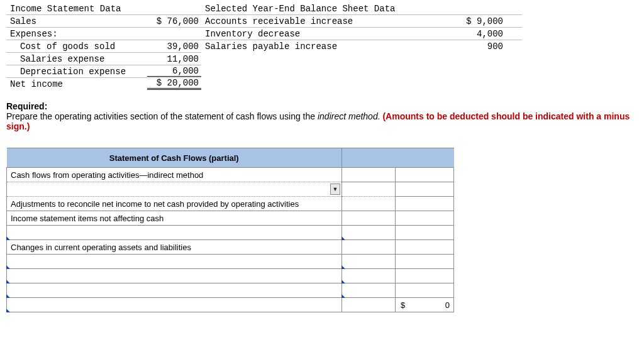  Describe the element at coordinates (322, 116) in the screenshot. I see `required-section: Required: Prepare the operating activiti…` at that location.